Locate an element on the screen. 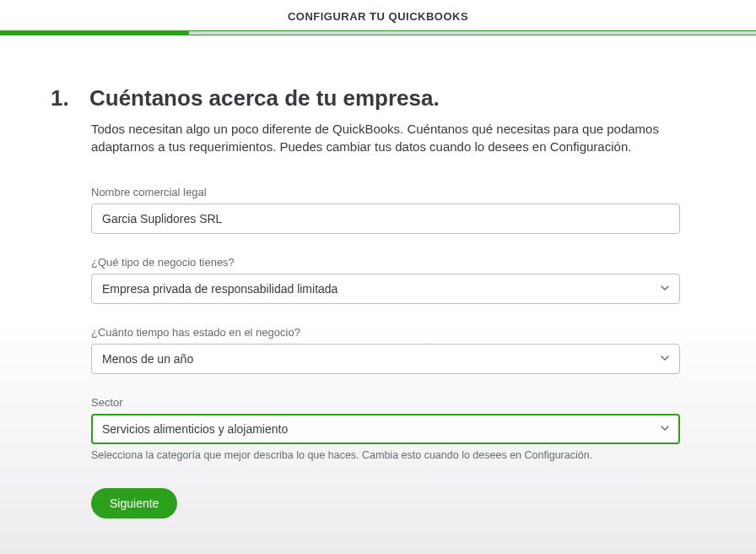 The image size is (756, 554). field-legal-name: Nombre comercial legal is located at coordinates (386, 209).